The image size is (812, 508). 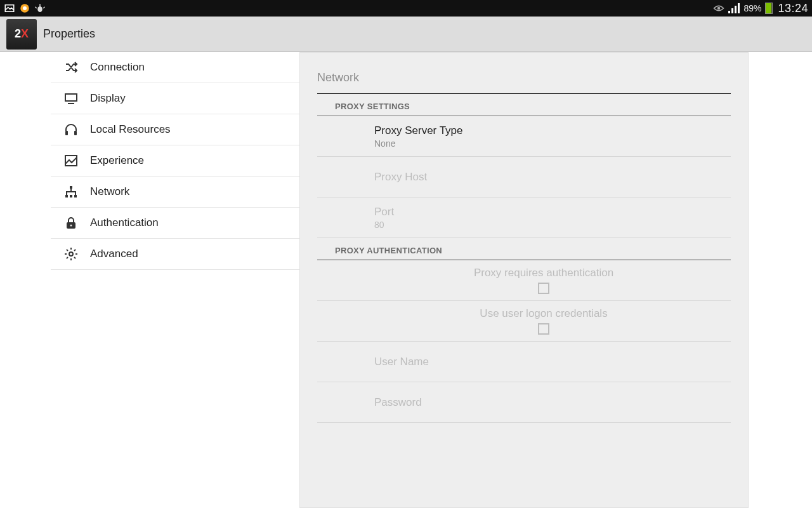 I want to click on network-icon, so click(x=71, y=192).